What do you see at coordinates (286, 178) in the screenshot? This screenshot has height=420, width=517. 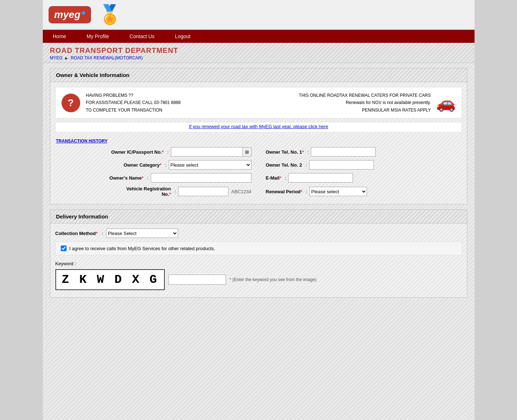 I see `colon-6: :` at bounding box center [286, 178].